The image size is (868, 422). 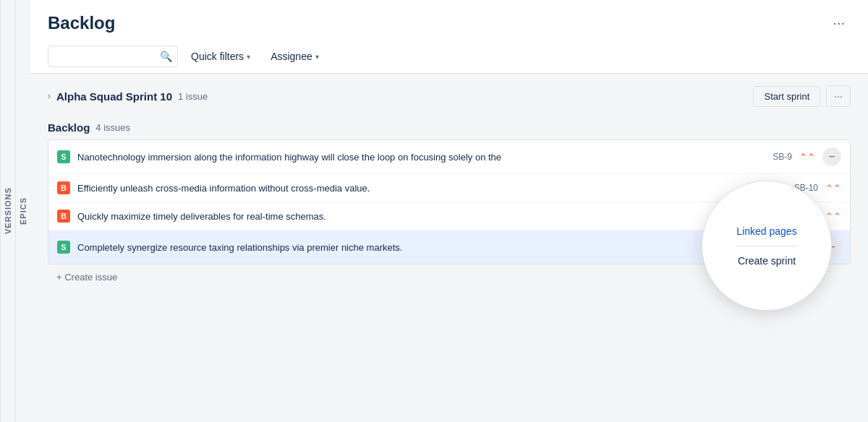 I want to click on backlog-title: Backlog, so click(x=69, y=127).